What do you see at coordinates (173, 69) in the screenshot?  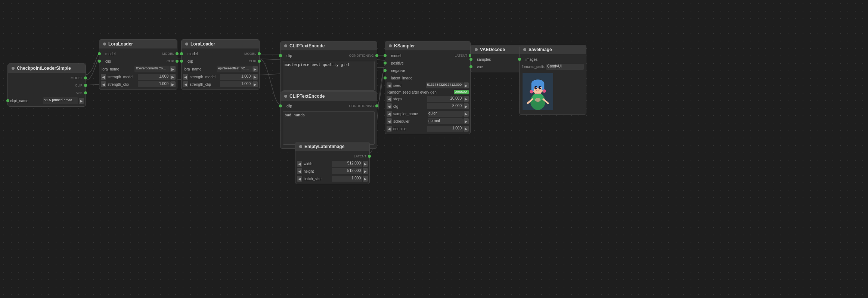 I see `lora1-loraname-next: ▶` at bounding box center [173, 69].